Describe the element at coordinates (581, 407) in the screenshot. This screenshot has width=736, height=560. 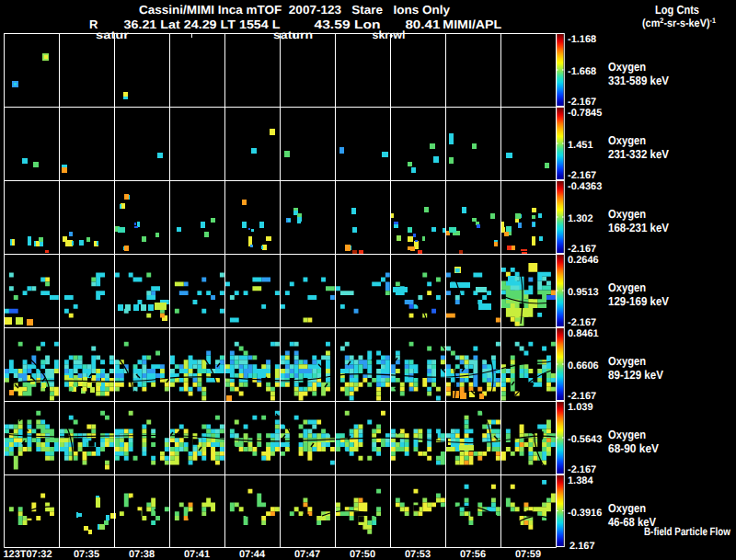
I see `svg-text: 1.039` at that location.